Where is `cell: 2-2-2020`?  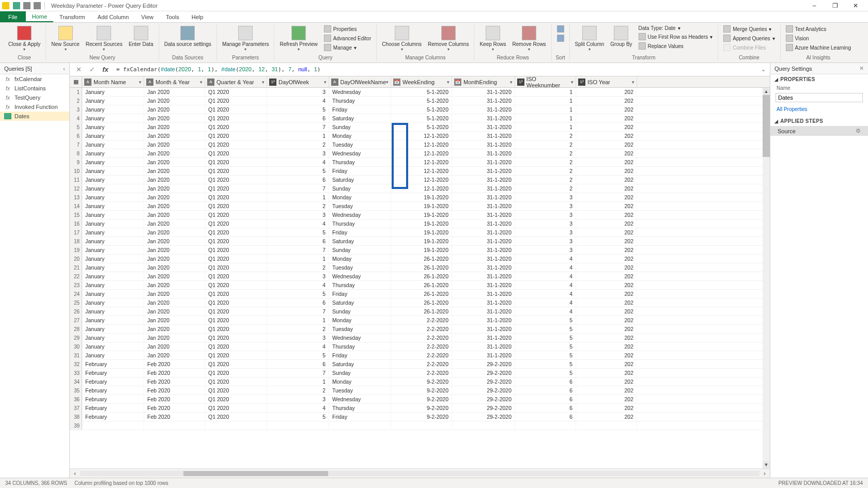
cell: 2-2-2020 is located at coordinates (422, 364).